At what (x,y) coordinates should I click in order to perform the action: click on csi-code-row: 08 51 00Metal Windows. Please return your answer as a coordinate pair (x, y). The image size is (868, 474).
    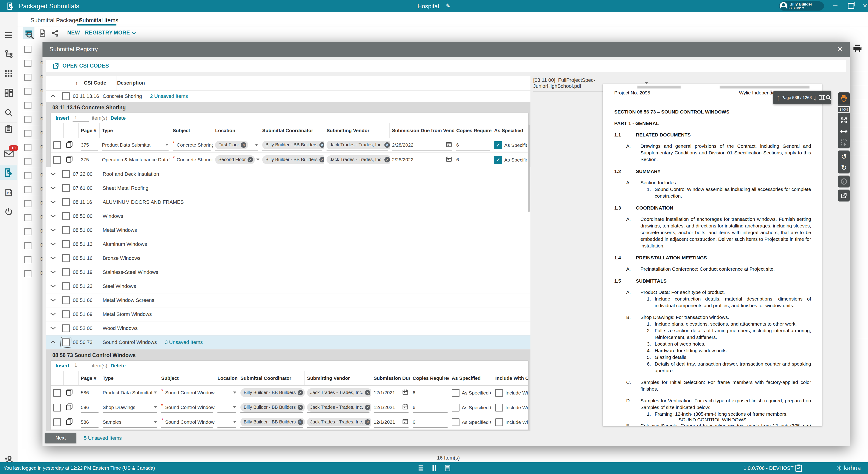
    Looking at the image, I should click on (288, 230).